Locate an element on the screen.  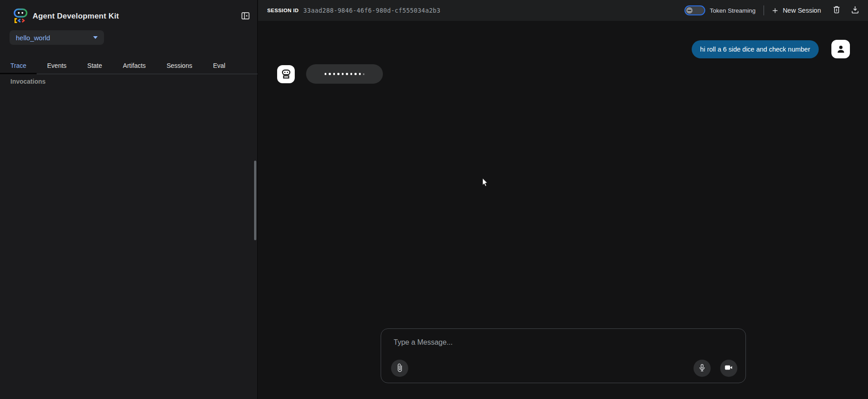
panel-collapse-icon is located at coordinates (245, 19).